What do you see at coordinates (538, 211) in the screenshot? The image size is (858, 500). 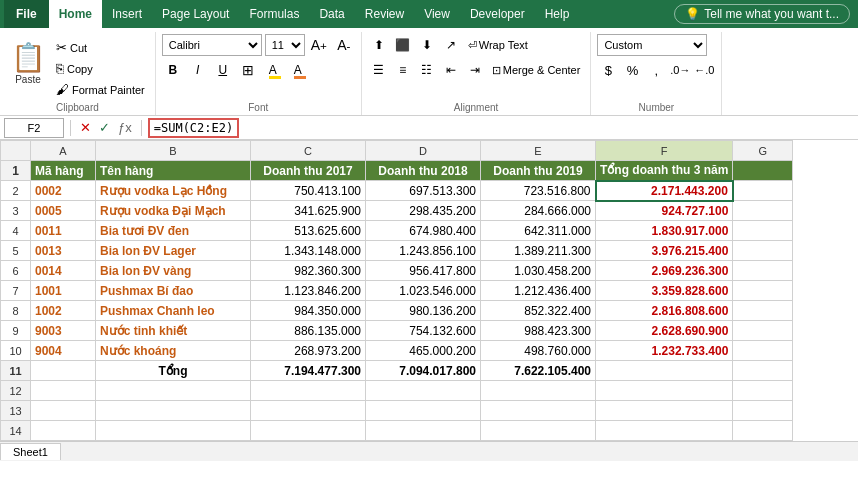 I see `cell-e3: 284.666.000` at bounding box center [538, 211].